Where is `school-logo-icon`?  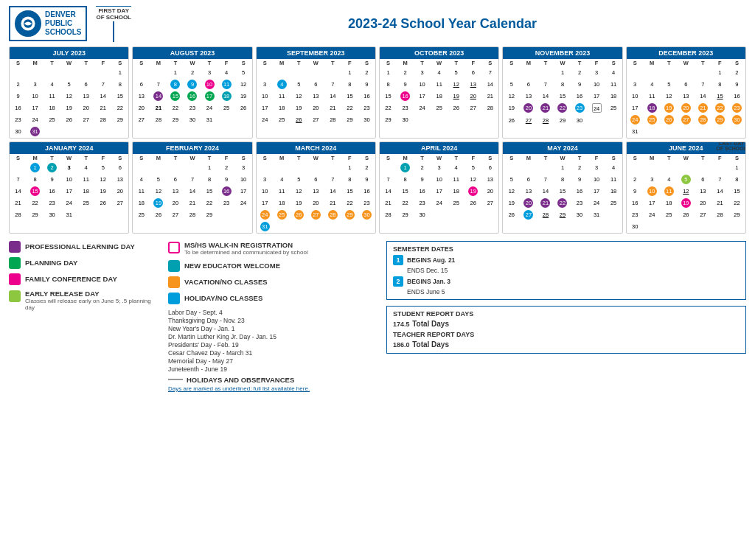 school-logo-icon is located at coordinates (28, 24).